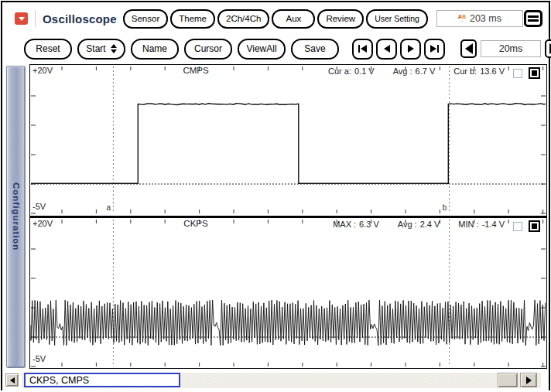  What do you see at coordinates (511, 49) in the screenshot?
I see `timebase-value: 20ms` at bounding box center [511, 49].